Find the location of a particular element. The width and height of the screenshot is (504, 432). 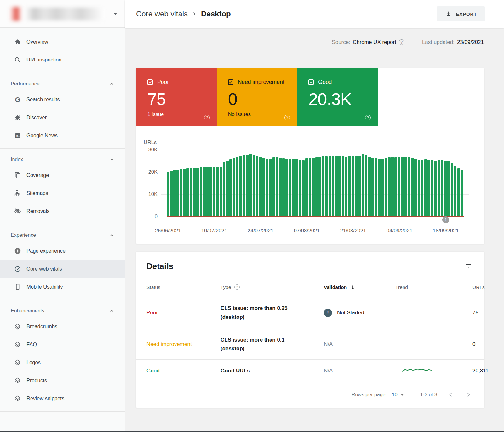

filter-button is located at coordinates (468, 266).